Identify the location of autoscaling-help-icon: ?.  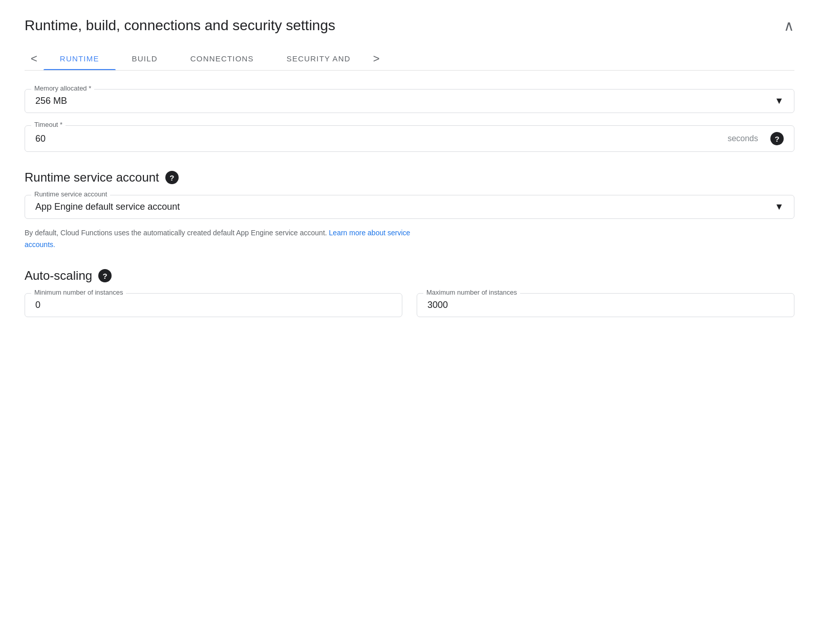
(105, 276).